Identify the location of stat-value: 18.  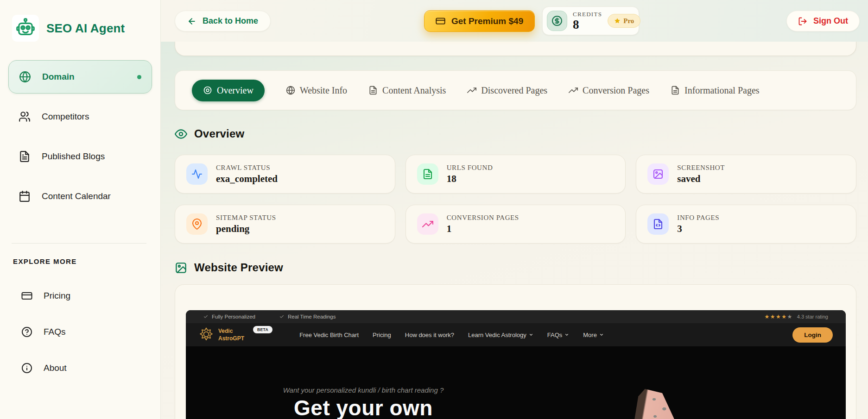
(470, 179).